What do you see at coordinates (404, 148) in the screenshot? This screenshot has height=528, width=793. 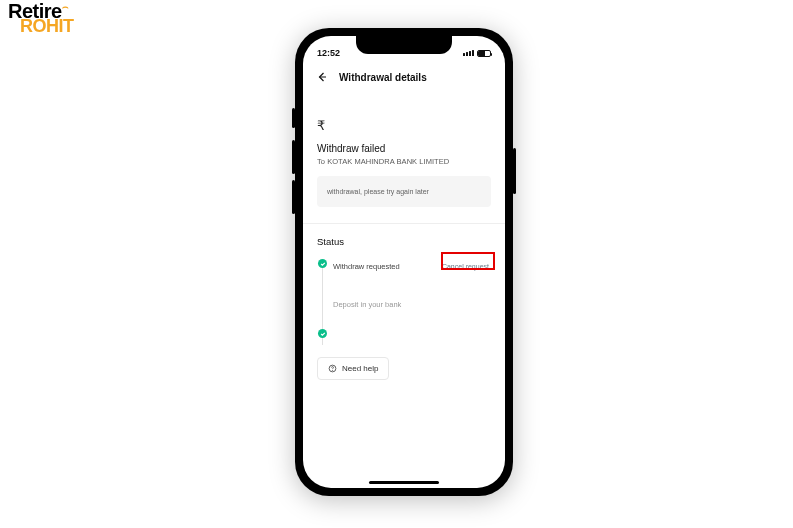 I see `withdraw-status-title: Withdraw failed` at bounding box center [404, 148].